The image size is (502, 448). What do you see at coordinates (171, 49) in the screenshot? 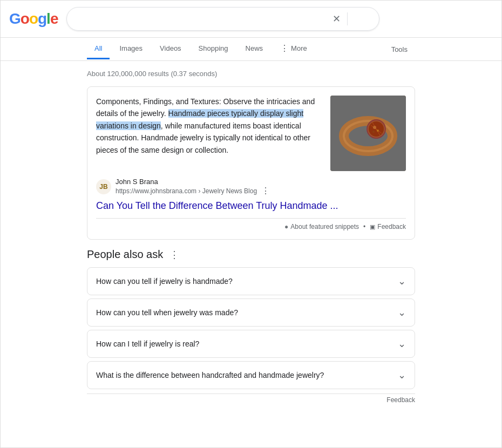
I see `tab-videos: Videos` at bounding box center [171, 49].